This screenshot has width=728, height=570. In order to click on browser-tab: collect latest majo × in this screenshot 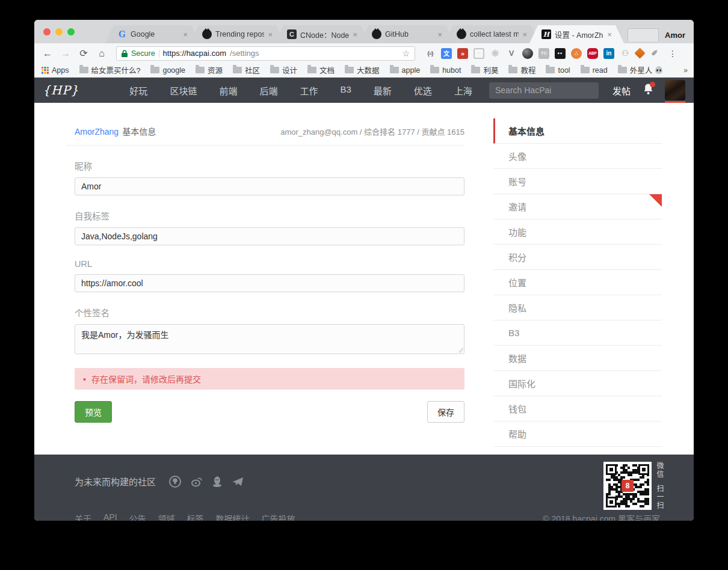, I will do `click(492, 34)`.